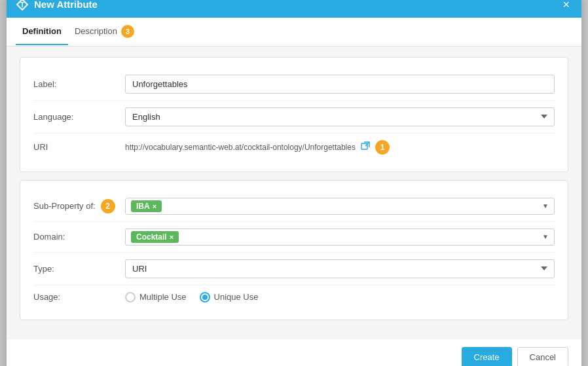  Describe the element at coordinates (294, 237) in the screenshot. I see `domain-row: Domain: Cocktail × ▼` at that location.